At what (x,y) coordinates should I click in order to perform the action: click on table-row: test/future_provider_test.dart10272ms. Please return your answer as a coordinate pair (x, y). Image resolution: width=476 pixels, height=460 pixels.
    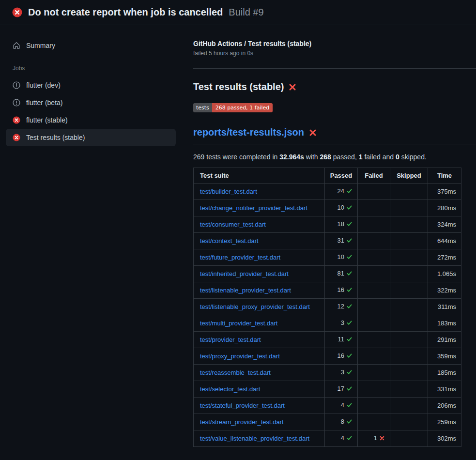
    Looking at the image, I should click on (327, 258).